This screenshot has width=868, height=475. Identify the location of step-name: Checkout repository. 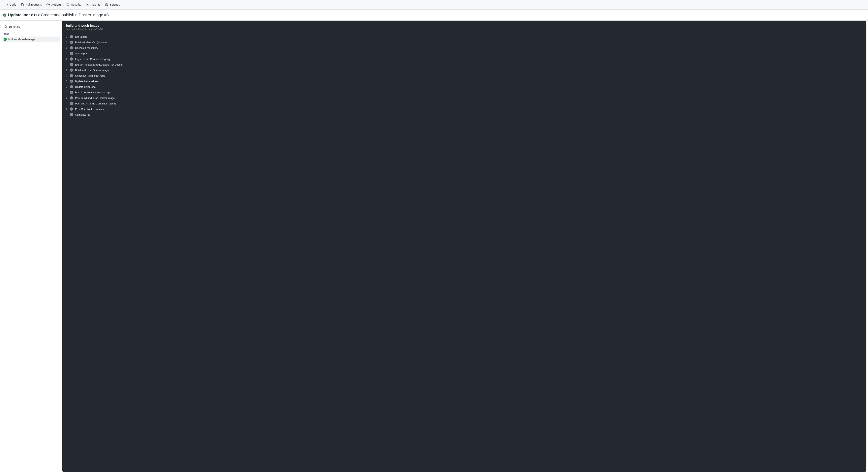
(87, 48).